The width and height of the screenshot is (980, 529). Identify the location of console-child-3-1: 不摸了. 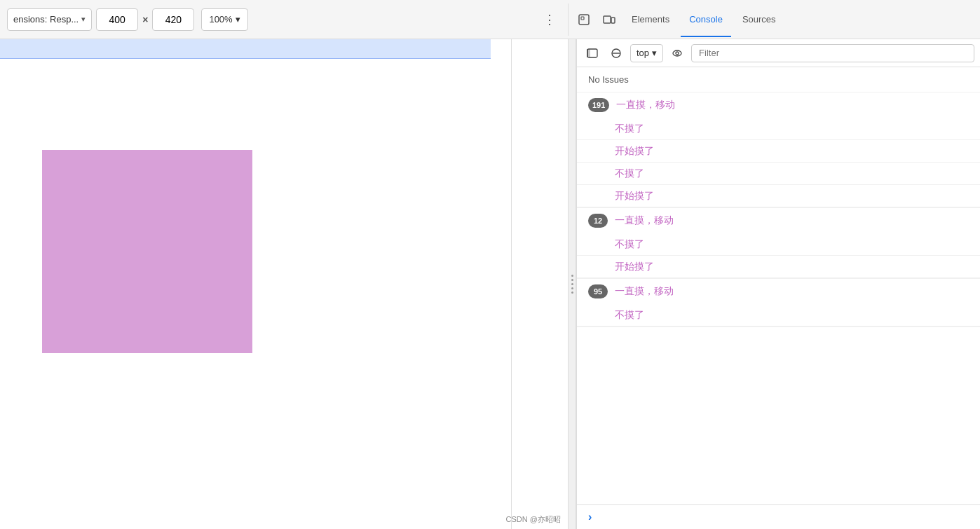
(778, 315).